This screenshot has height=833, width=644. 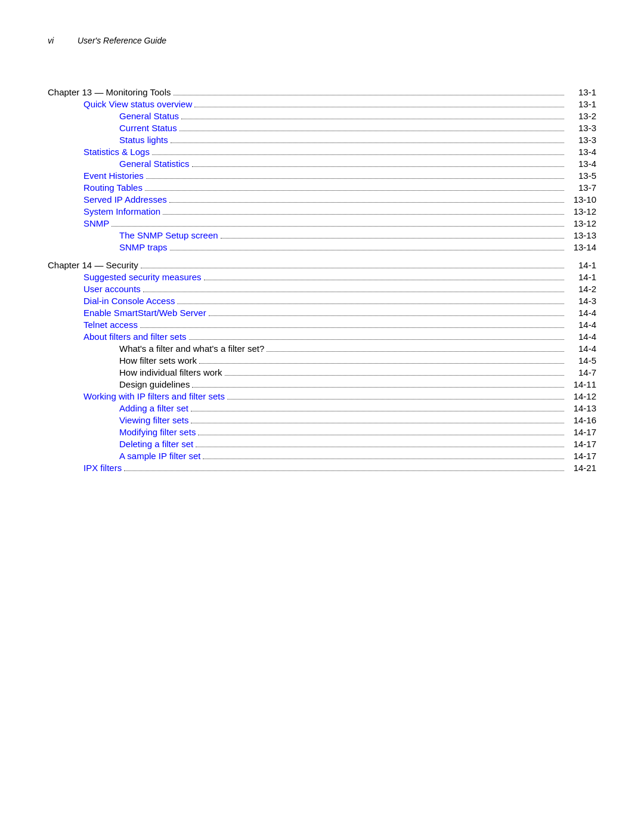 I want to click on toc-entry-label: General Status, so click(x=149, y=116).